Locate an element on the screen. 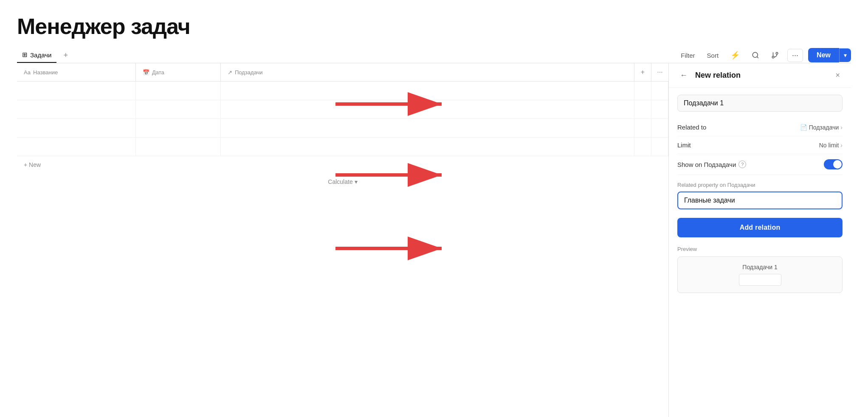 This screenshot has width=868, height=417. add-tab-button: + is located at coordinates (65, 55).